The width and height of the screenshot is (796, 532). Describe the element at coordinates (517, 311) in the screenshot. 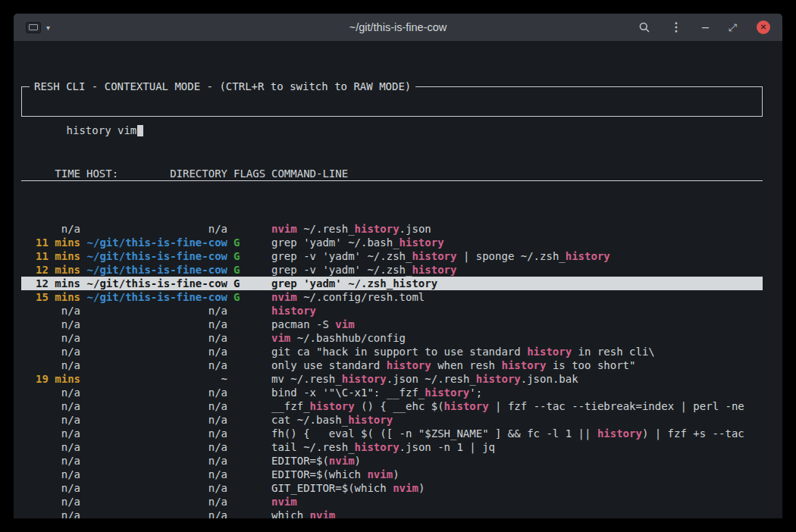

I see `row-command: history` at that location.